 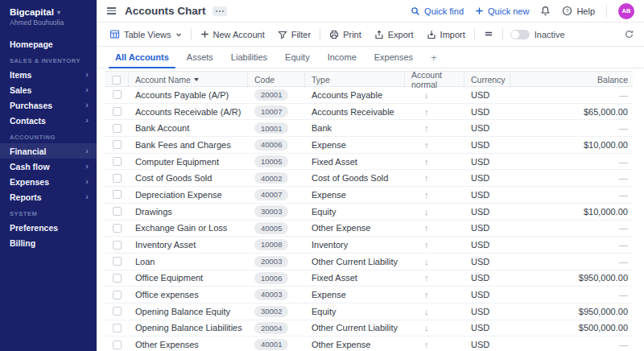 I want to click on rows-icon, so click(x=489, y=35).